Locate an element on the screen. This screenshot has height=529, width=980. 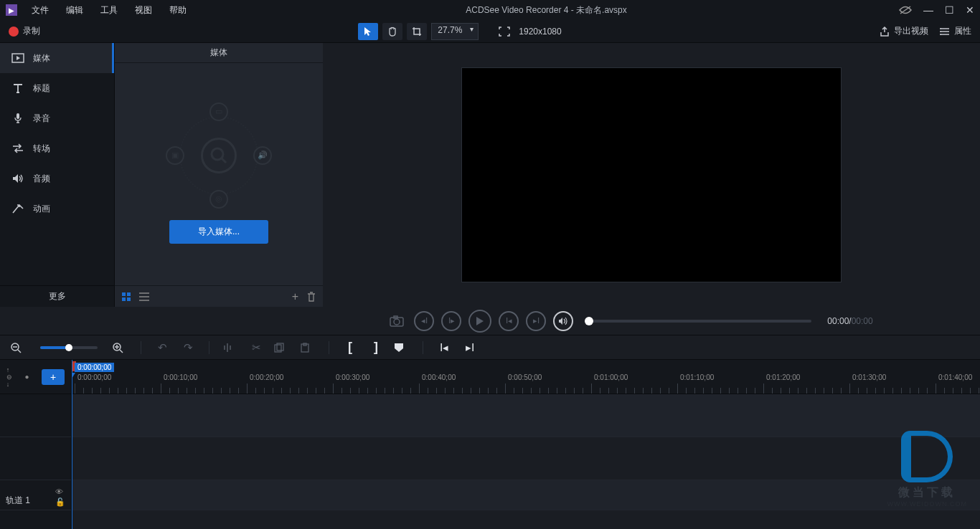
marker-button is located at coordinates (402, 348).